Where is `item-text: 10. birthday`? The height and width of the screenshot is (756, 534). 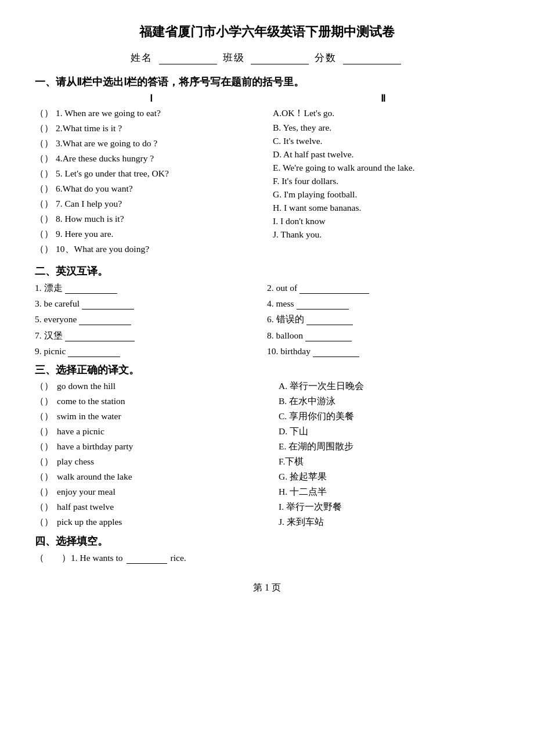
item-text: 10. birthday is located at coordinates (289, 351).